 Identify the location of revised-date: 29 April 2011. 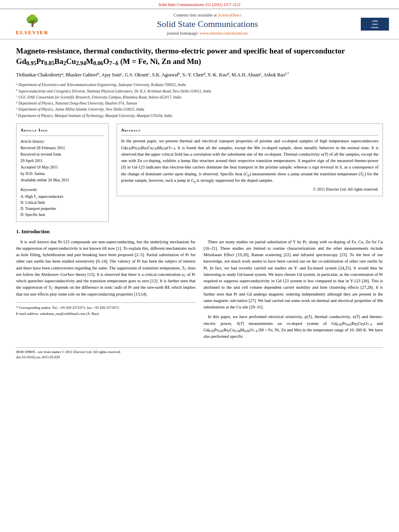
(62, 161).